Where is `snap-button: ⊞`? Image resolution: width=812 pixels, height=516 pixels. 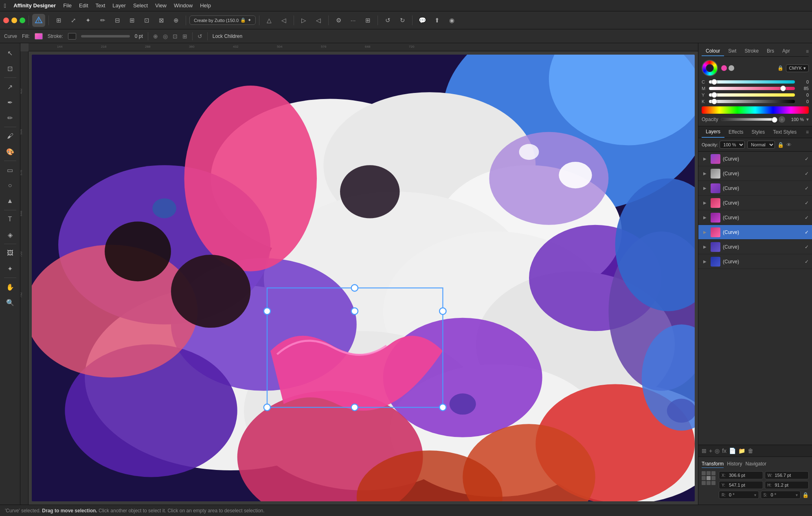 snap-button: ⊞ is located at coordinates (132, 20).